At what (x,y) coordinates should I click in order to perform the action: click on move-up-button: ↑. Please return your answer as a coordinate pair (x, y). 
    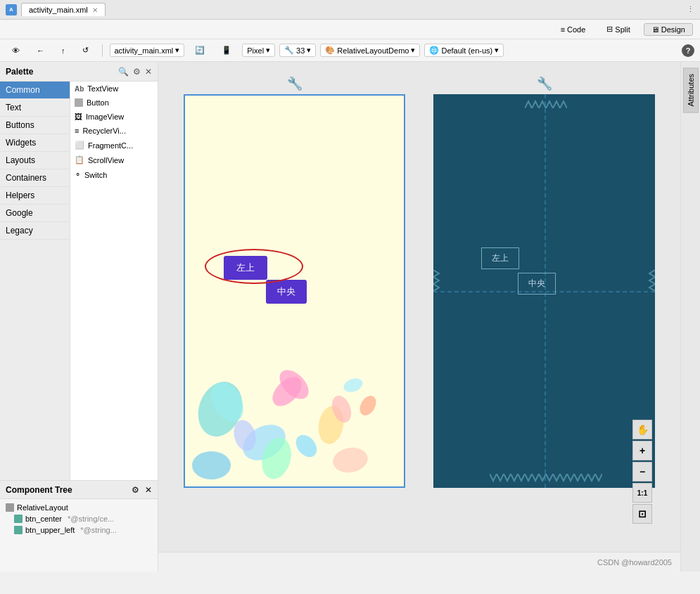
    Looking at the image, I should click on (63, 51).